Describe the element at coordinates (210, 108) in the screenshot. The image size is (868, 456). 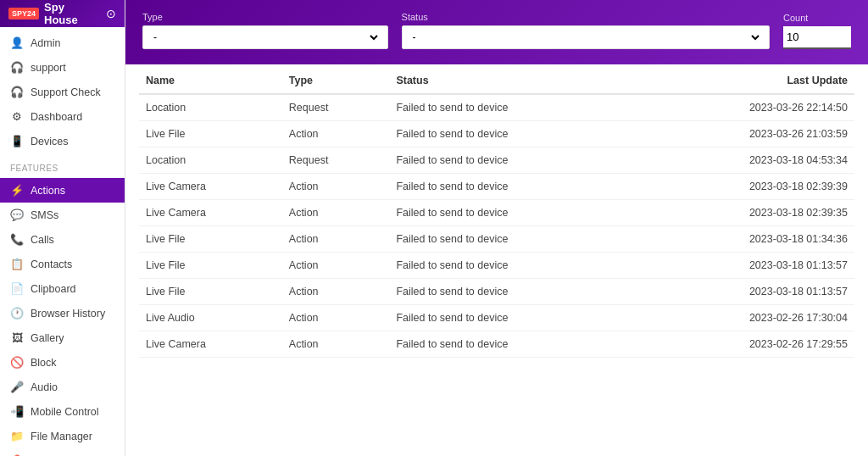
I see `cell-name-0: Location` at that location.